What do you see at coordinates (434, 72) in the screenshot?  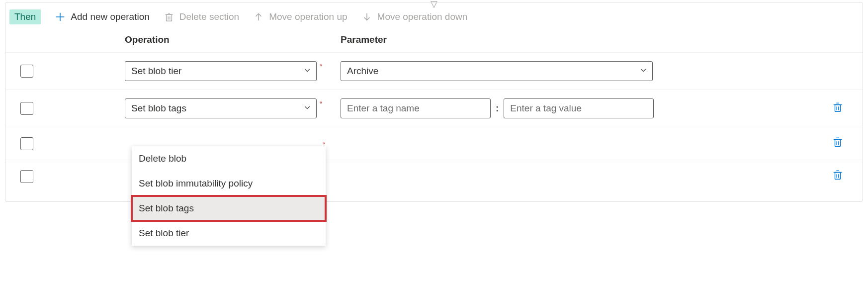 I see `table-row: Set blob tier * Archive` at bounding box center [434, 72].